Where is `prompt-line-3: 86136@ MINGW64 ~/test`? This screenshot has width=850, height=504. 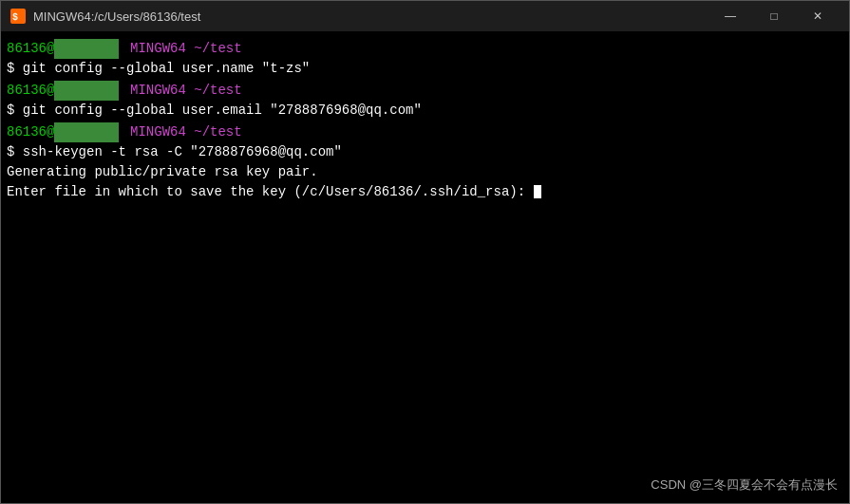
prompt-line-3: 86136@ MINGW64 ~/test is located at coordinates (425, 133).